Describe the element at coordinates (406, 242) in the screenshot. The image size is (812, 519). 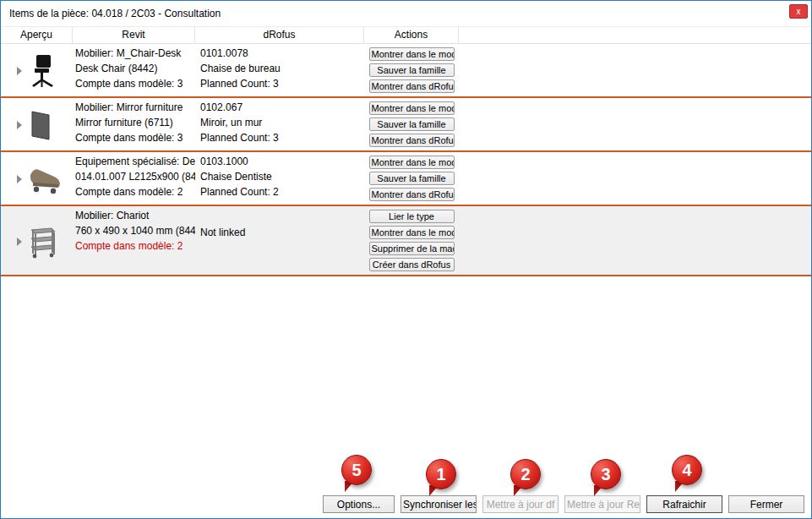
I see `table-row: Mobilier: Chariot 760 x 490 x 1040 mm (8…` at that location.